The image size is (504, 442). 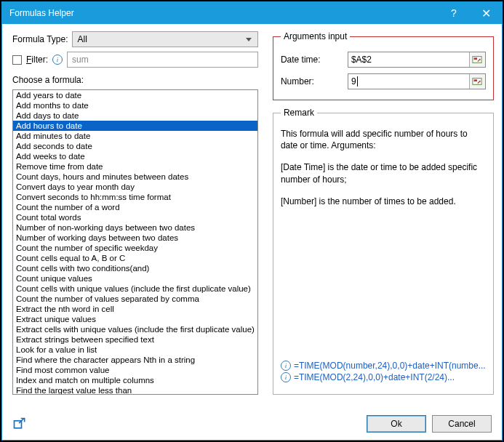 I want to click on remark-p3: [Number] is the number of times to be ad…, so click(x=383, y=201).